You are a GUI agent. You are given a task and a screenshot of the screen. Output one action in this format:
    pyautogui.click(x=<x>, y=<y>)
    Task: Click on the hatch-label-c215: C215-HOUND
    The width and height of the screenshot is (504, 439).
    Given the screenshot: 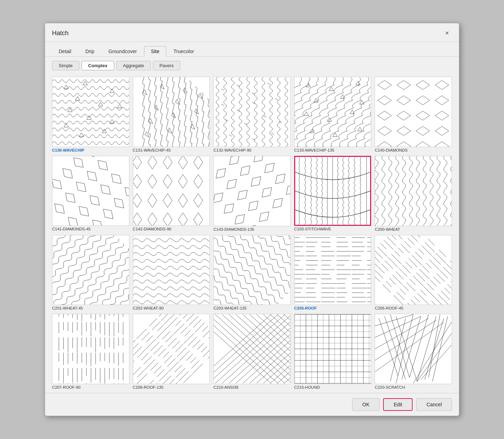 What is the action you would take?
    pyautogui.click(x=333, y=387)
    